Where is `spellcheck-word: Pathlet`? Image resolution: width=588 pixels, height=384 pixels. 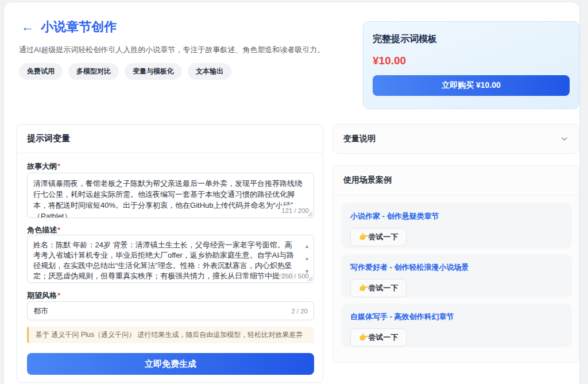
spellcheck-word: Pathlet is located at coordinates (52, 215).